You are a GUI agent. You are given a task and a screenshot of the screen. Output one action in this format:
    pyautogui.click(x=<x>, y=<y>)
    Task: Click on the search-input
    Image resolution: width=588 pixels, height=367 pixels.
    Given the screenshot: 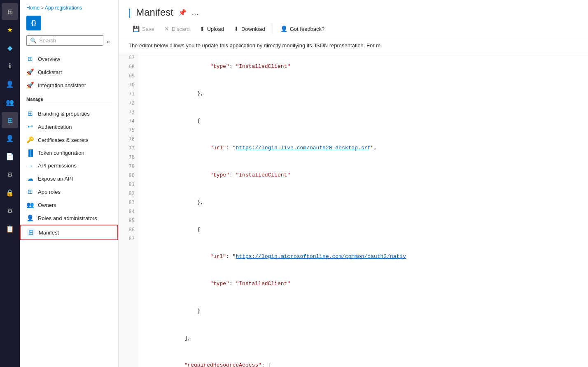 What is the action you would take?
    pyautogui.click(x=69, y=40)
    